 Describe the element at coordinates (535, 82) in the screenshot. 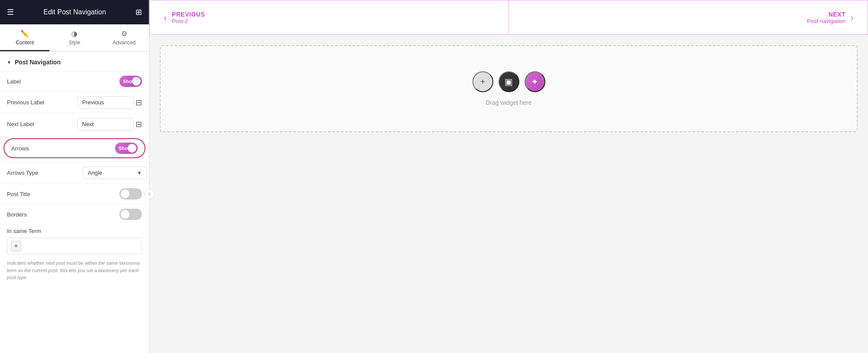

I see `magic-widget-button: ✦` at that location.